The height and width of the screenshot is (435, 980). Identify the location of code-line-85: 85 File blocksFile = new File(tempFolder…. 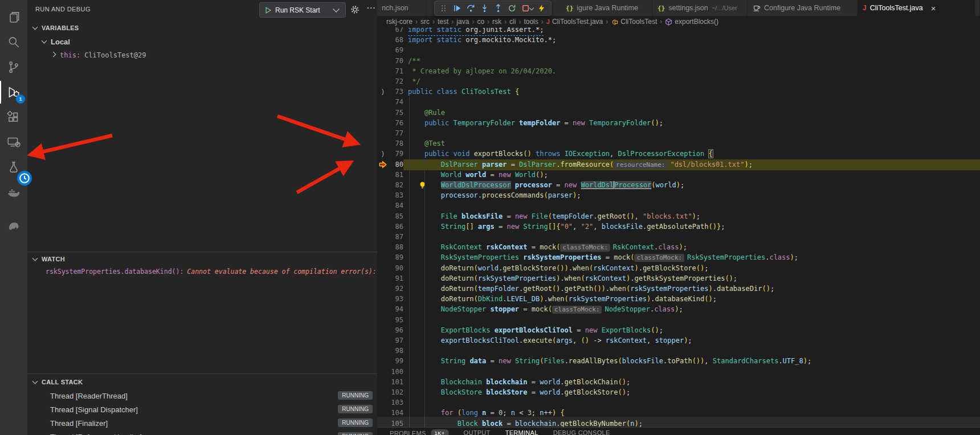
(679, 216).